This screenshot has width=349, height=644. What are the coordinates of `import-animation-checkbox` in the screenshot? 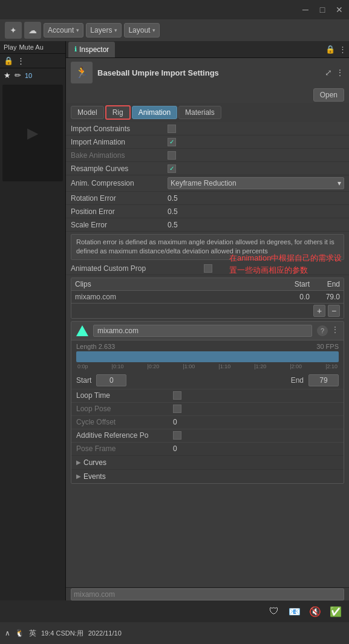 It's located at (172, 142).